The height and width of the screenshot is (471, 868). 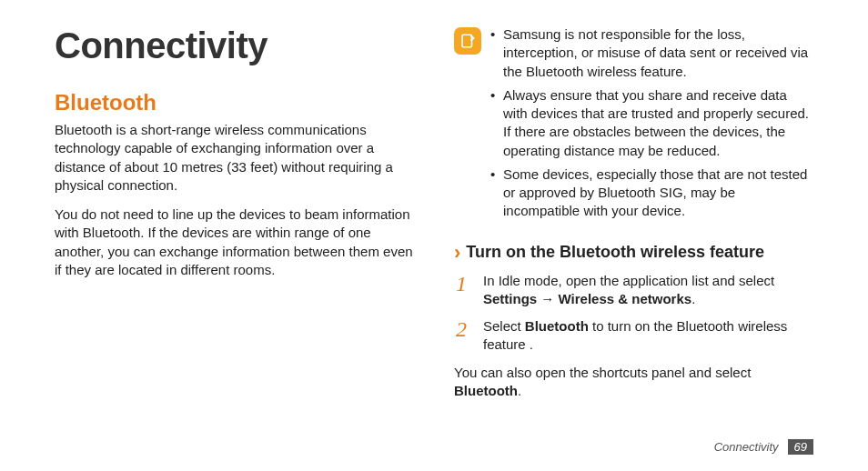 I want to click on step-item: 2 Select Bluetooth to turn on the Blueto…, so click(x=633, y=336).